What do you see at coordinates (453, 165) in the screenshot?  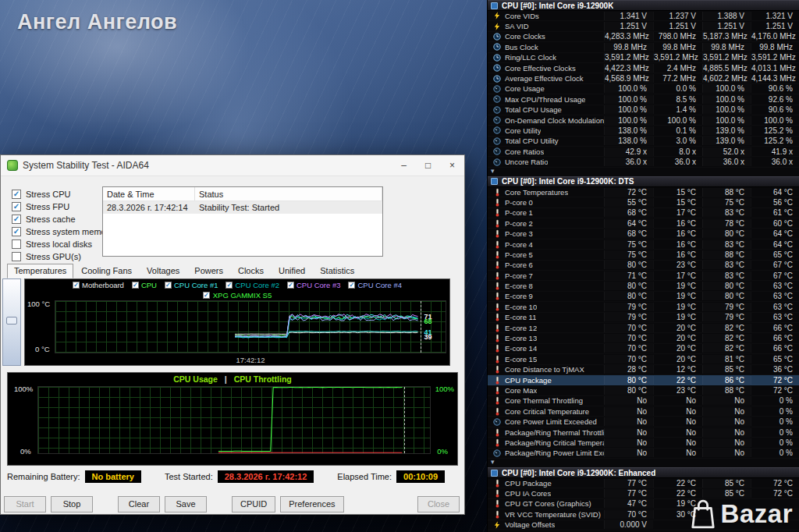 I see `close-button: ×` at bounding box center [453, 165].